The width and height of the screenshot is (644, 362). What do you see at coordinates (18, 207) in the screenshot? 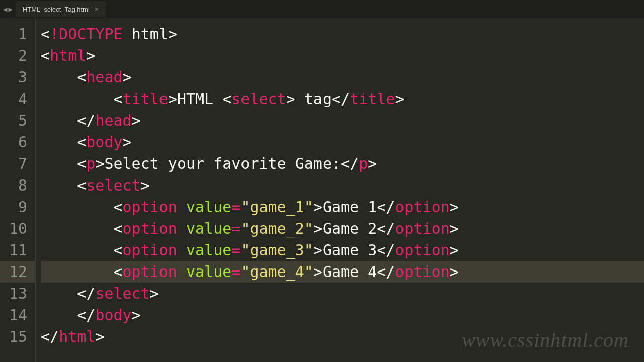
I see `line-number: 9` at bounding box center [18, 207].